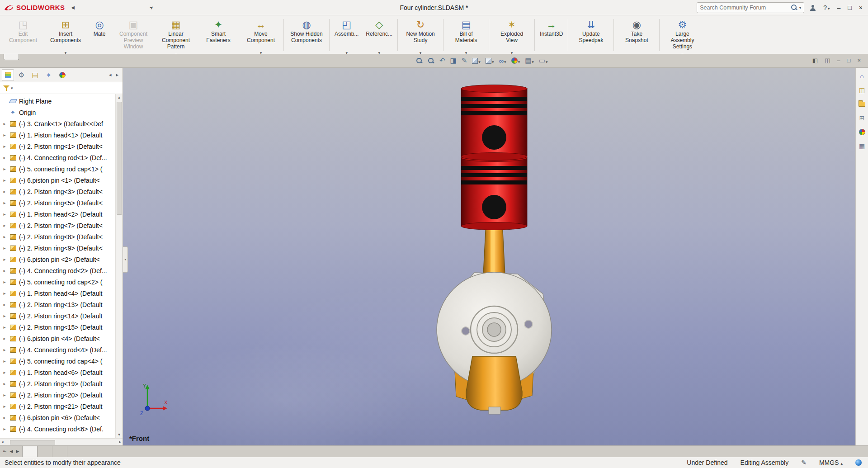  Describe the element at coordinates (70, 57) in the screenshot. I see `evaluate-tab` at that location.